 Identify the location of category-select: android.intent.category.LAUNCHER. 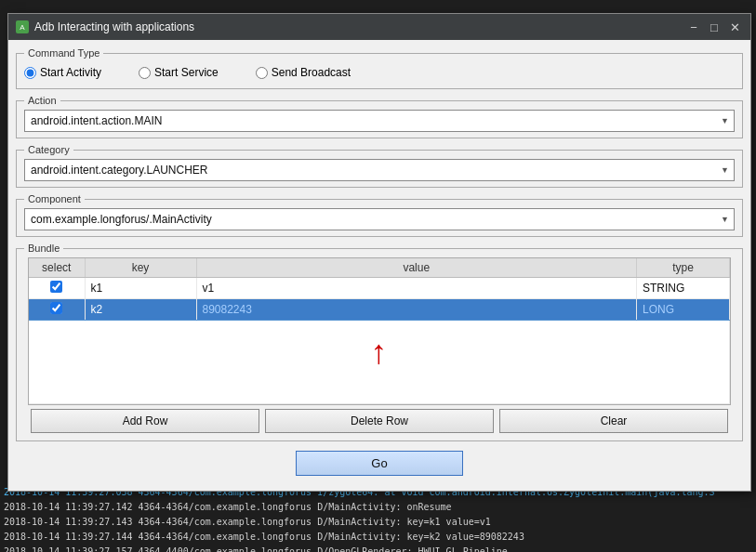
(379, 170).